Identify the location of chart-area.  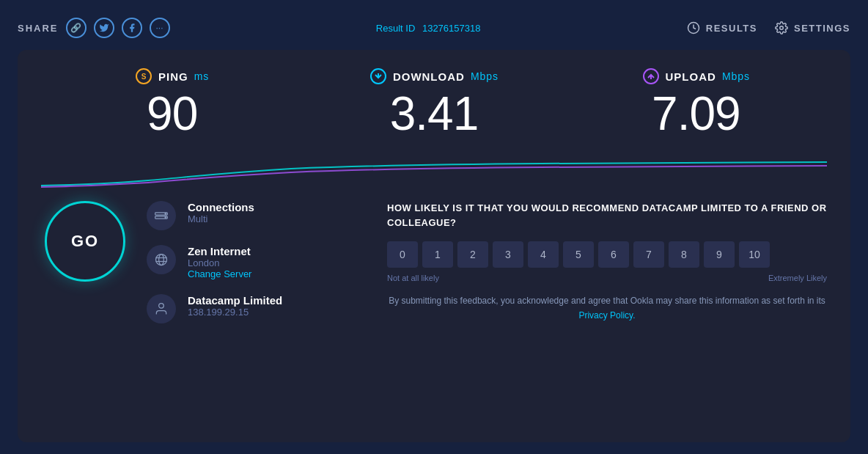
(434, 167).